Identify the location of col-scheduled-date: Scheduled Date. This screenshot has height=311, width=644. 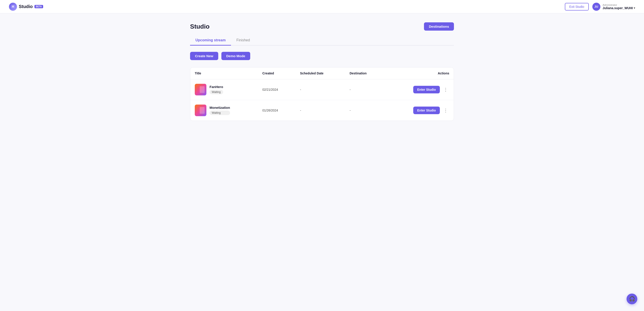
(320, 73).